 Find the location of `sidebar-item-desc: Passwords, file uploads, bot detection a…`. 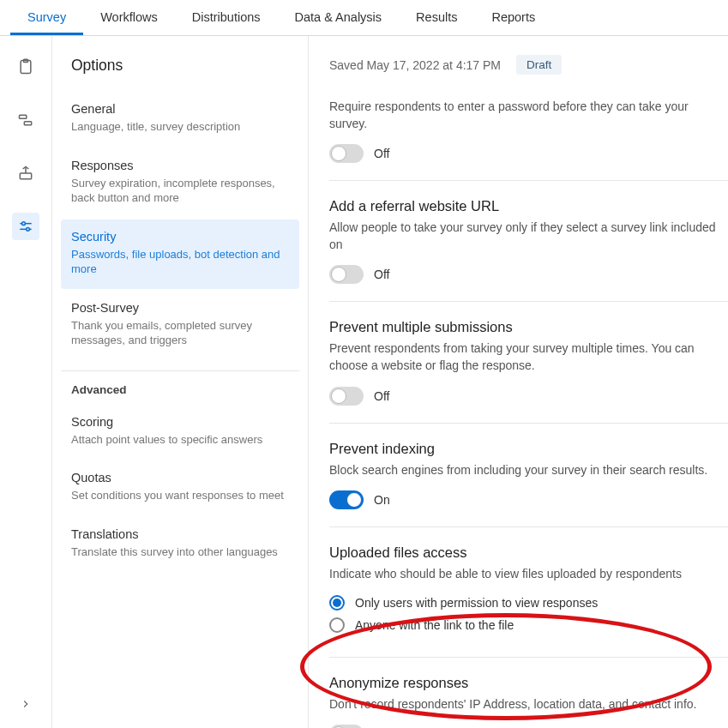

sidebar-item-desc: Passwords, file uploads, bot detection a… is located at coordinates (180, 262).